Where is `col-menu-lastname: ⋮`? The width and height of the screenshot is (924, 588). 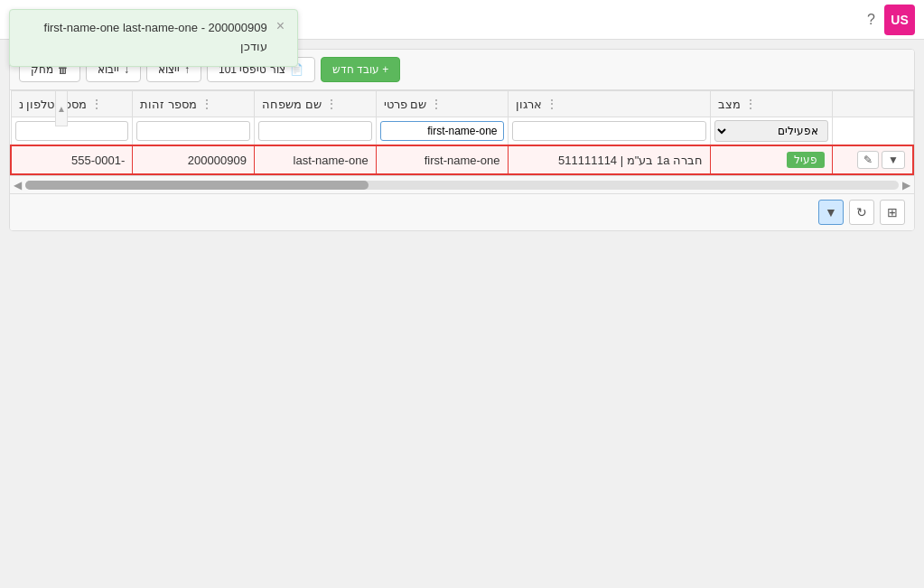 col-menu-lastname: ⋮ is located at coordinates (331, 104).